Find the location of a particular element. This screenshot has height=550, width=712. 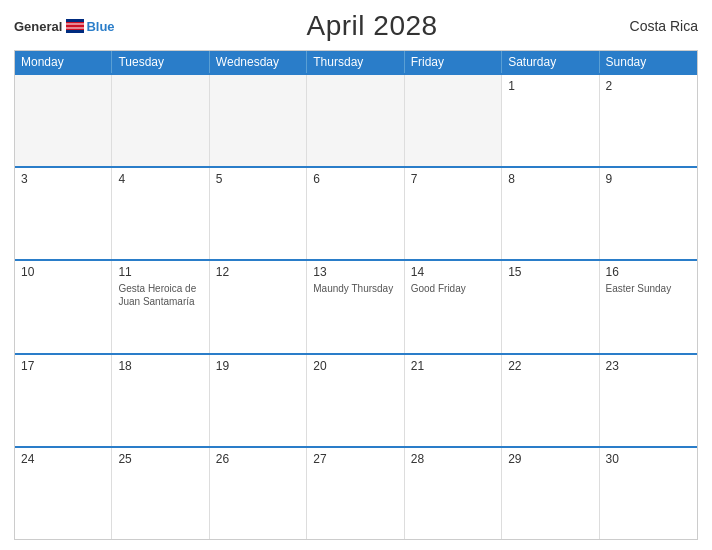

day-number: 20 is located at coordinates (355, 366).